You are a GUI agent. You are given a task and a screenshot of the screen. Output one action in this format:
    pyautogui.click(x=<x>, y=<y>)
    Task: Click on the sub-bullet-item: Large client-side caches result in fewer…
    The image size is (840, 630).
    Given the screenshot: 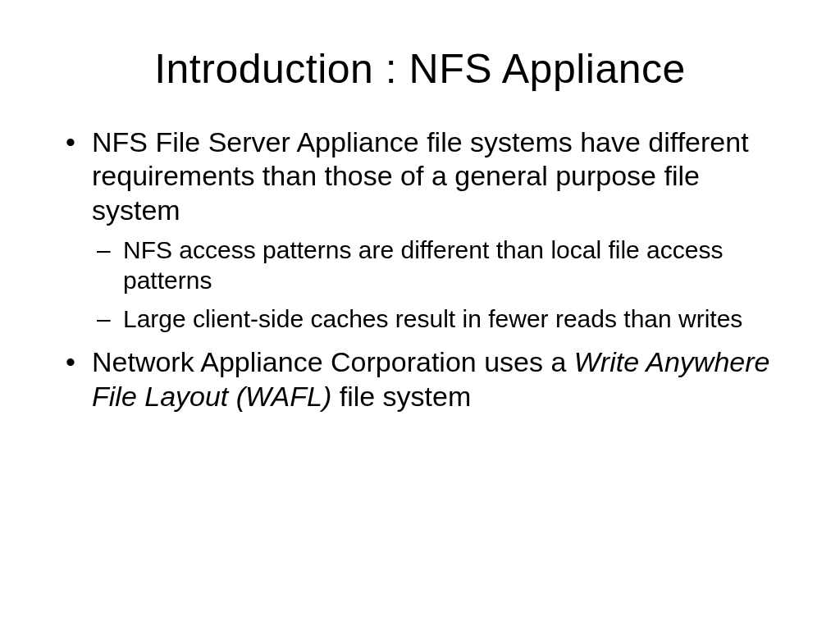 What is the action you would take?
    pyautogui.click(x=437, y=320)
    